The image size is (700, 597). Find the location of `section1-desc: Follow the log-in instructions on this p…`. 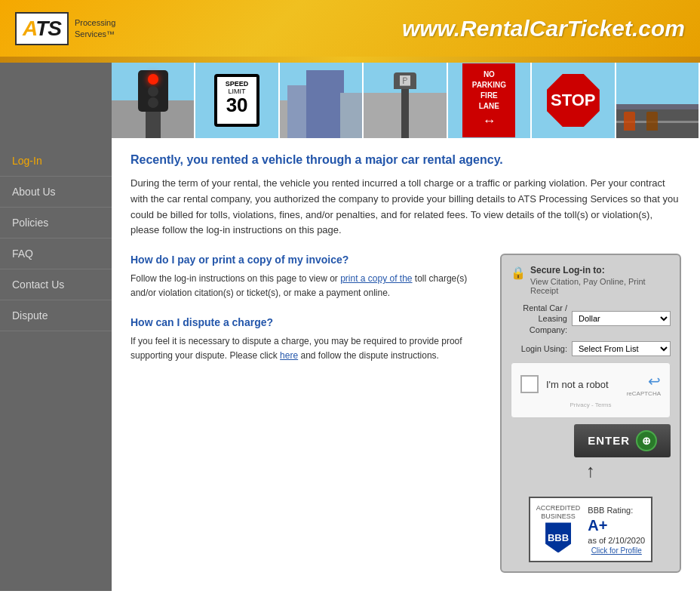

section1-desc: Follow the log-in instructions on this p… is located at coordinates (308, 286).